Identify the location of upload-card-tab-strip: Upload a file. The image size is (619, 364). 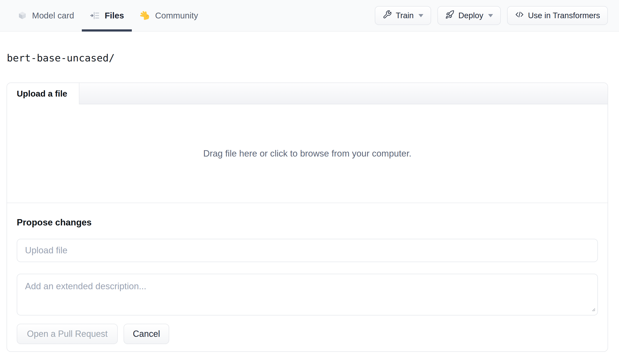
(308, 94).